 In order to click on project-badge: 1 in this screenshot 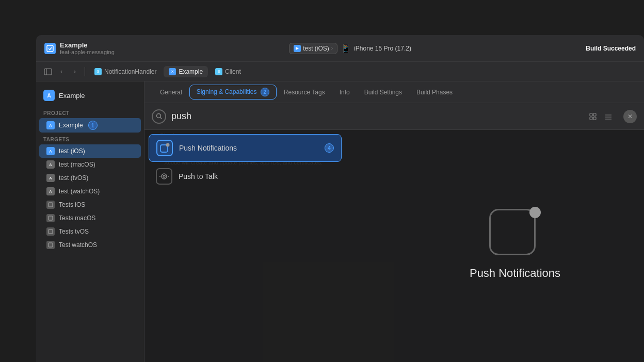, I will do `click(93, 125)`.